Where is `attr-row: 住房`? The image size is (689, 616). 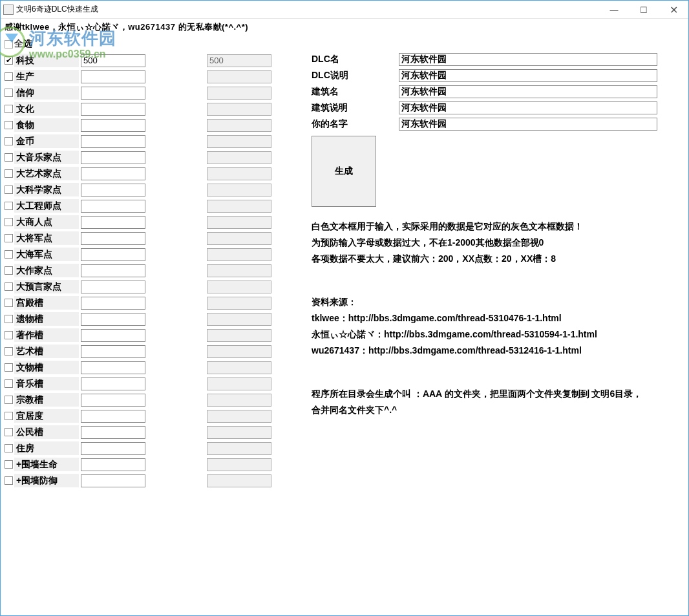
attr-row: 住房 is located at coordinates (143, 449).